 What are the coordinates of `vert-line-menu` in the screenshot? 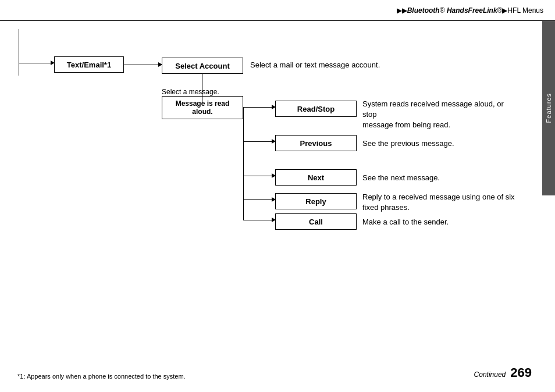 It's located at (243, 164).